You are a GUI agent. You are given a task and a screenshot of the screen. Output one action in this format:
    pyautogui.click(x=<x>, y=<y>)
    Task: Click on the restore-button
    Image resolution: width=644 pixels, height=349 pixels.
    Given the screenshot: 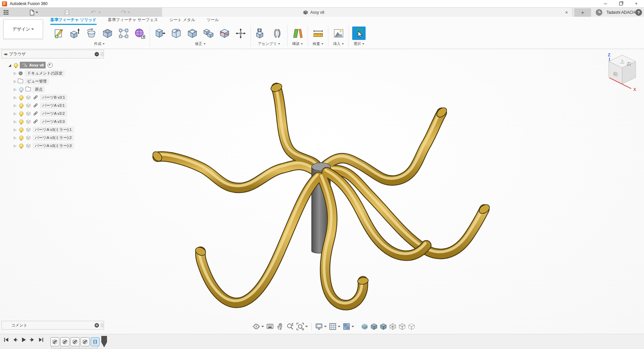 What is the action you would take?
    pyautogui.click(x=621, y=4)
    